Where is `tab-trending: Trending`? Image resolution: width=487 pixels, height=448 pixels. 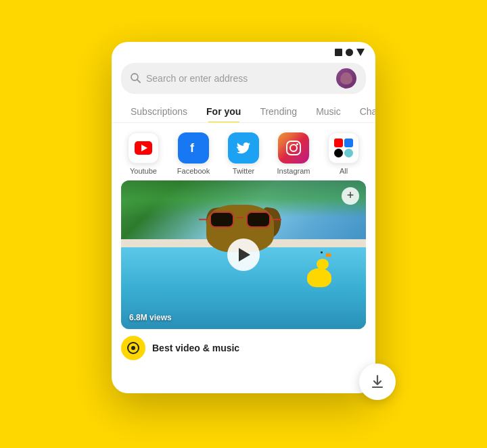 tab-trending: Trending is located at coordinates (279, 111).